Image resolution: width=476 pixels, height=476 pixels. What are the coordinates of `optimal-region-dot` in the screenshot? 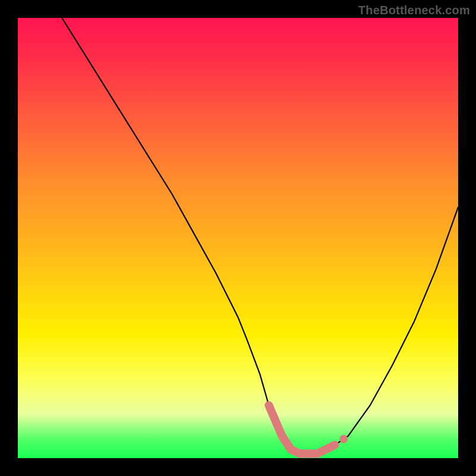 It's located at (344, 439).